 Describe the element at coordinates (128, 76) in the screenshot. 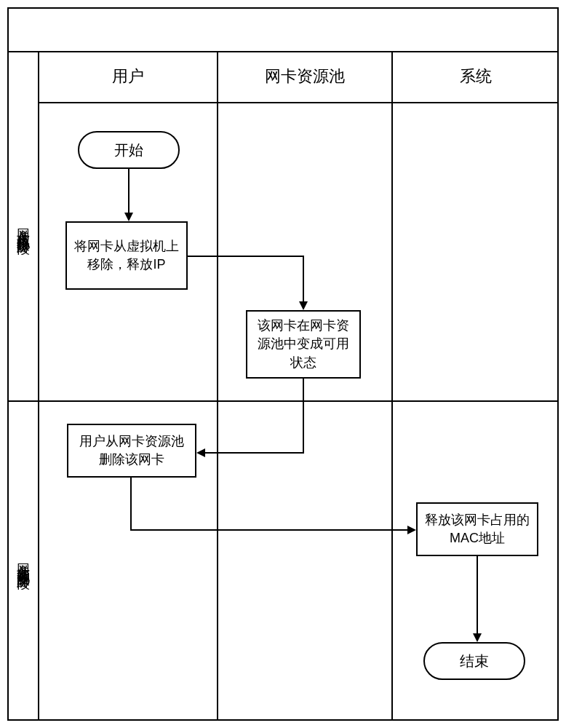

I see `column-header-user: 用户` at that location.